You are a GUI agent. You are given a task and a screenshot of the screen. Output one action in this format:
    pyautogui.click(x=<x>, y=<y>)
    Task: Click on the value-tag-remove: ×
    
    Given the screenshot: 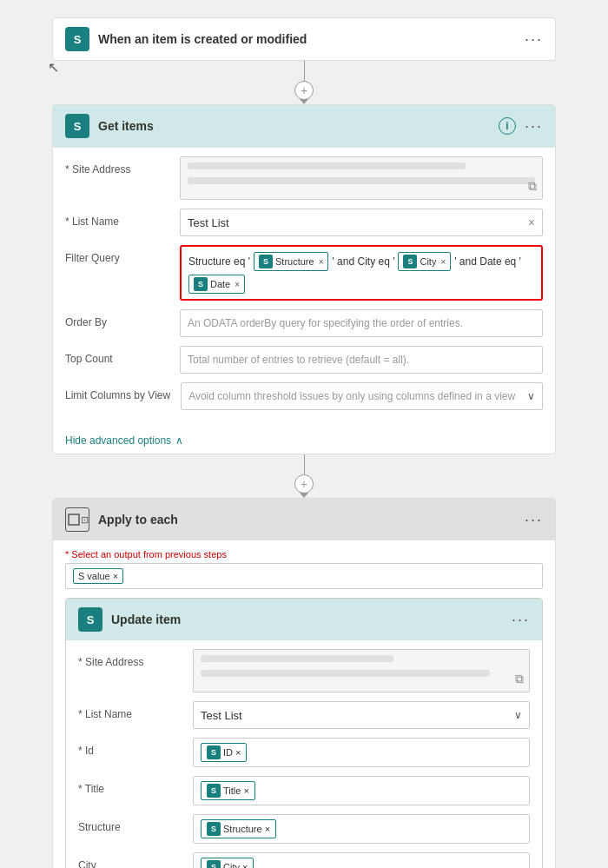 What is the action you would take?
    pyautogui.click(x=116, y=576)
    